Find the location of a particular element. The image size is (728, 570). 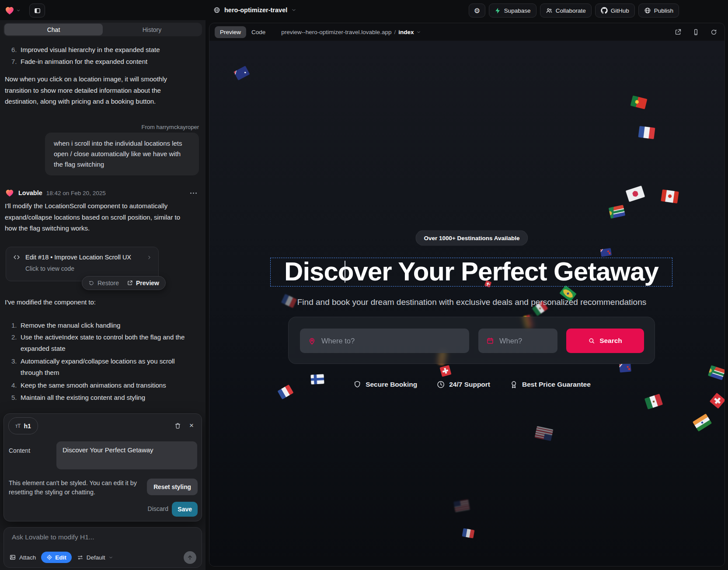

panel-toggle-icon is located at coordinates (38, 10).